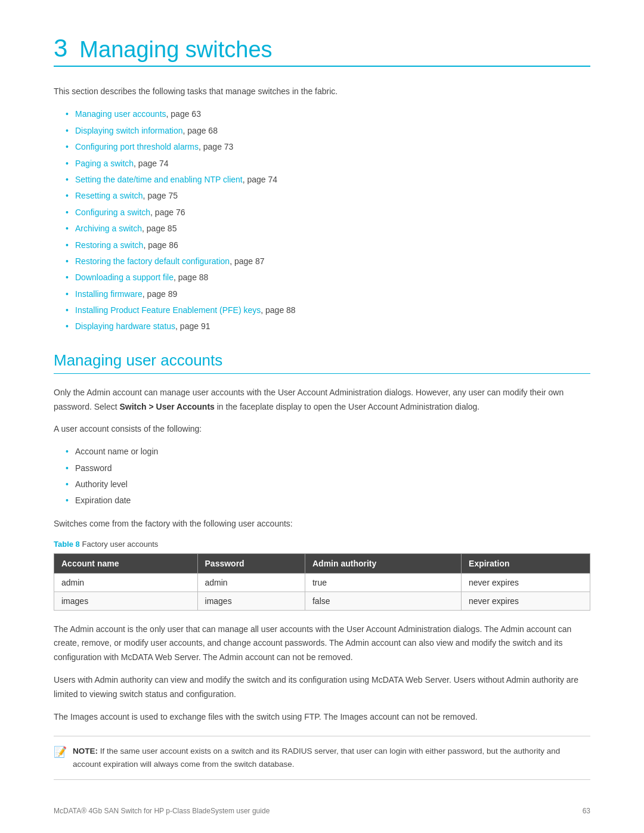 The image size is (644, 833). What do you see at coordinates (322, 644) in the screenshot?
I see `section-para4: The Admin account is the only user that …` at bounding box center [322, 644].